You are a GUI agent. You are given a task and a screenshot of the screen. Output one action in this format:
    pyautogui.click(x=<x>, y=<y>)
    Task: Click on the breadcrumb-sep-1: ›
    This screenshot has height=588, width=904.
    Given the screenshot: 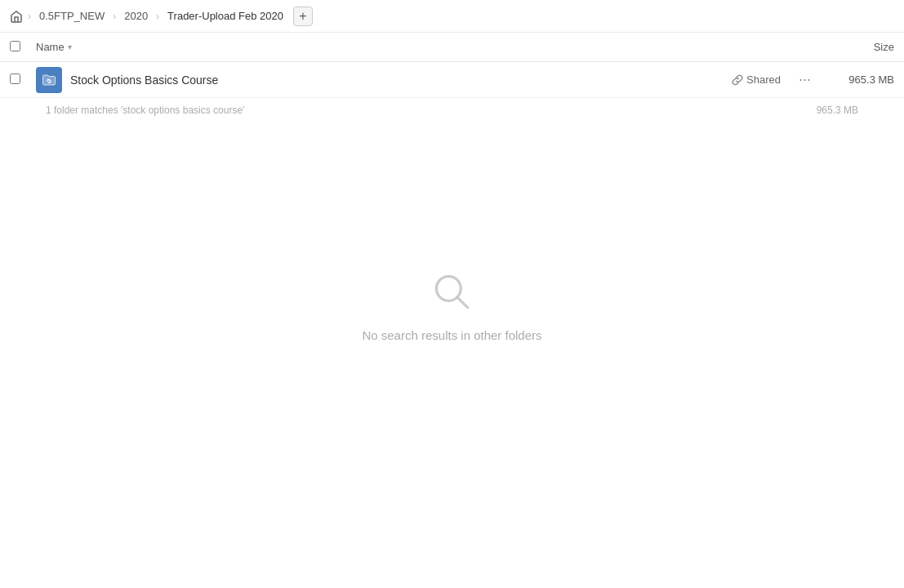 What is the action you would take?
    pyautogui.click(x=29, y=16)
    